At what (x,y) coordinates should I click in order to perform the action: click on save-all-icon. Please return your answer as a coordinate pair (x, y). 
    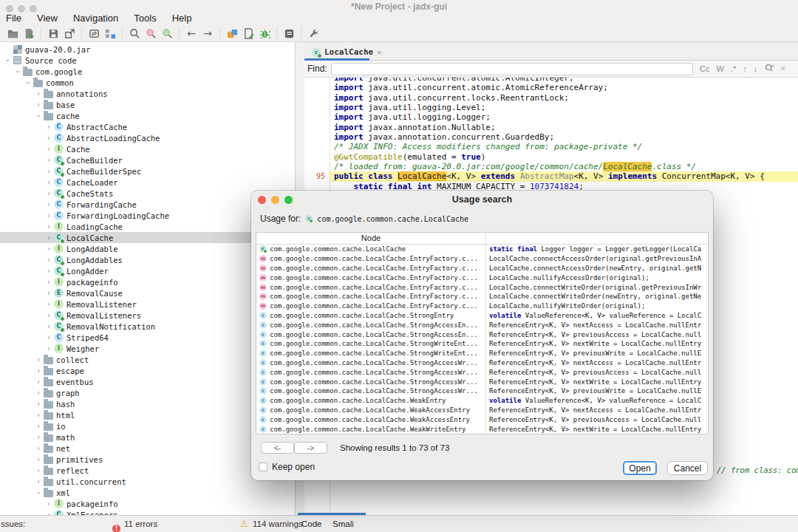
    Looking at the image, I should click on (53, 33).